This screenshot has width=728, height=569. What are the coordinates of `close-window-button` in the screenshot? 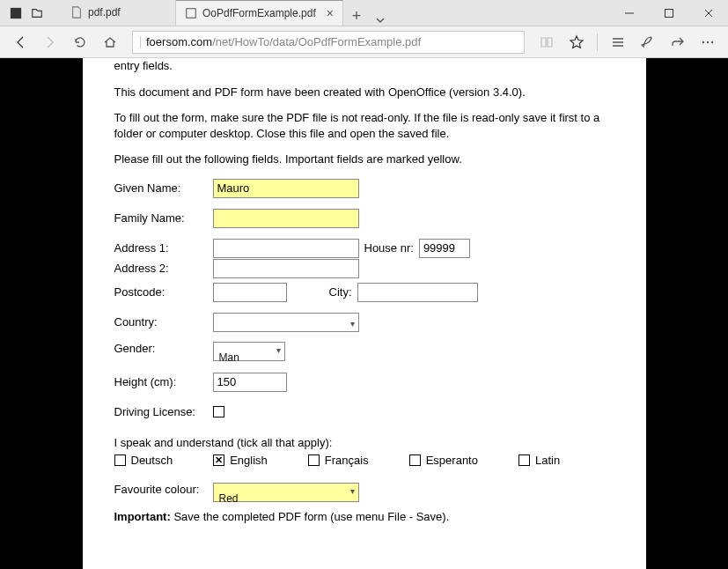 It's located at (708, 12).